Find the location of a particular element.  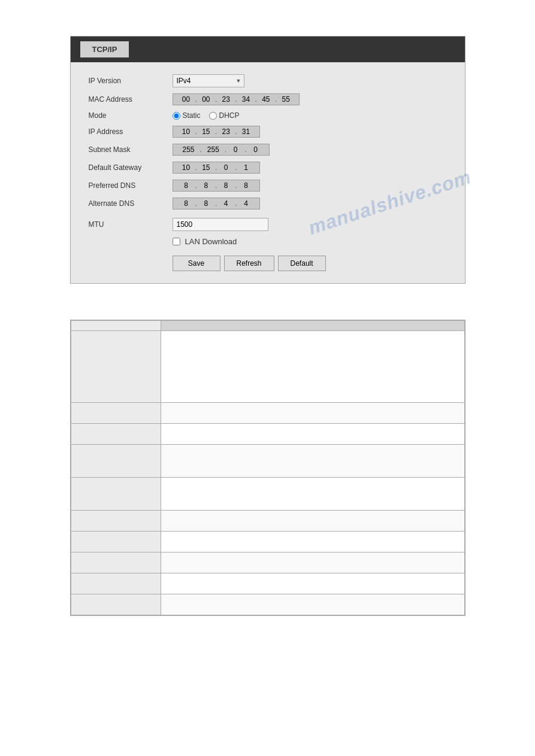

ip-version-select: IPv4 IPv6 is located at coordinates (208, 81).